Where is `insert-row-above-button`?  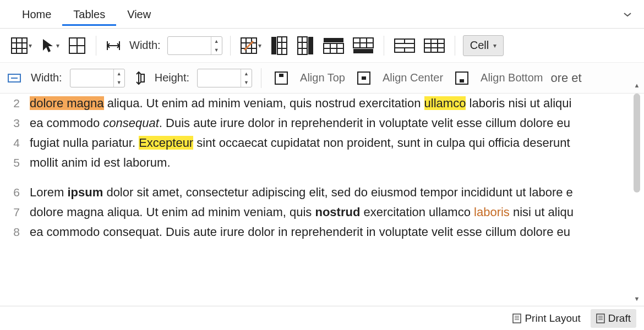
insert-row-above-button is located at coordinates (334, 46).